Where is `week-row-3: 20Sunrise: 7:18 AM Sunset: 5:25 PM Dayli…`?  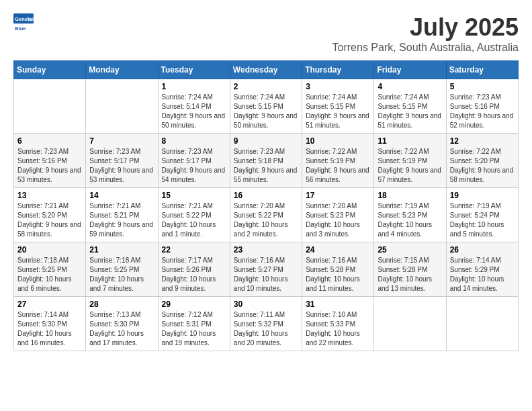
week-row-3: 20Sunrise: 7:18 AM Sunset: 5:25 PM Dayli… is located at coordinates (266, 270).